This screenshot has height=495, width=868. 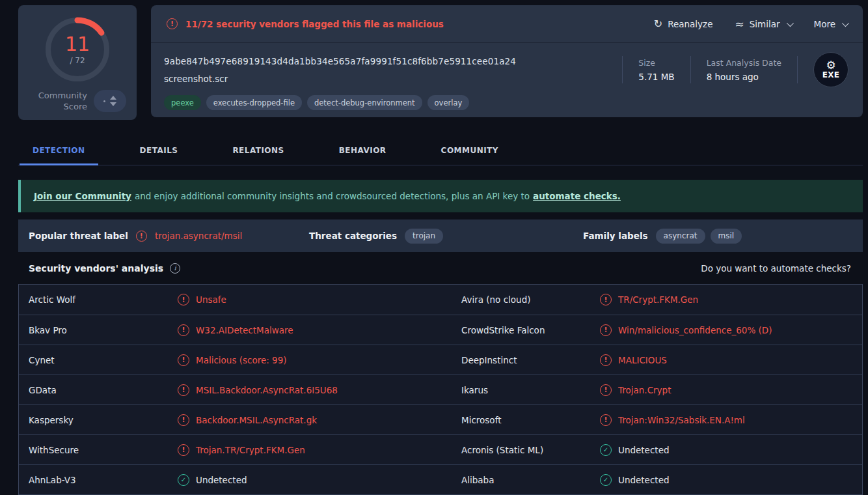 I want to click on table-row: Kaspersky Backdoor.MSIL.AsyncRat.gk Micr…, so click(x=441, y=419).